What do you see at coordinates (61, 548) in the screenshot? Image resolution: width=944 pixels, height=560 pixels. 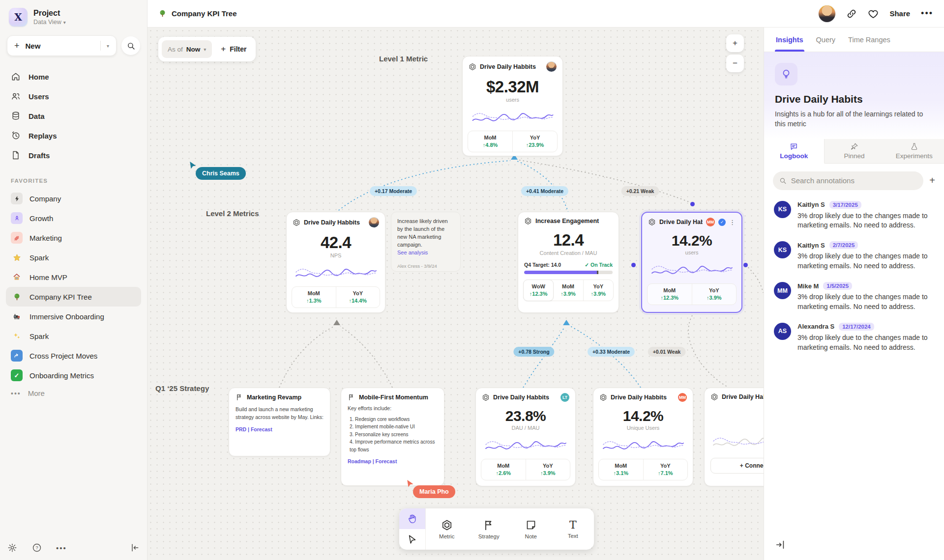 I see `more-options-icon: •••` at bounding box center [61, 548].